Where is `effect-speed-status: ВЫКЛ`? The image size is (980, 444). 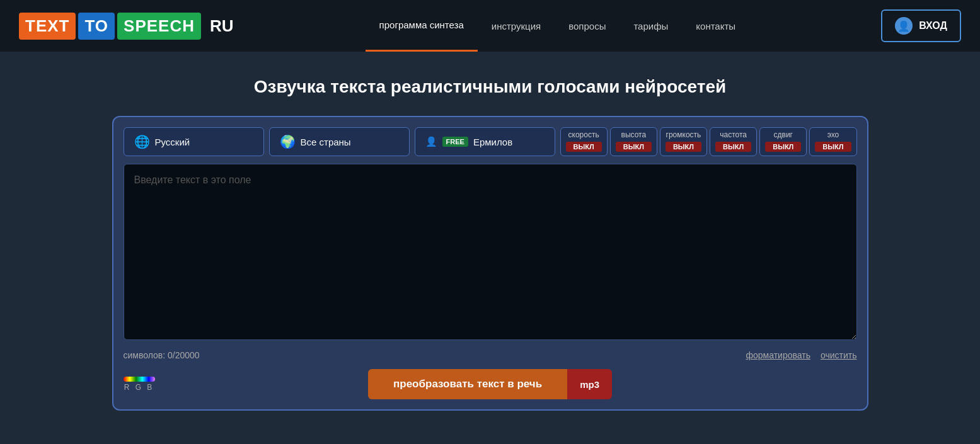
effect-speed-status: ВЫКЛ is located at coordinates (584, 147).